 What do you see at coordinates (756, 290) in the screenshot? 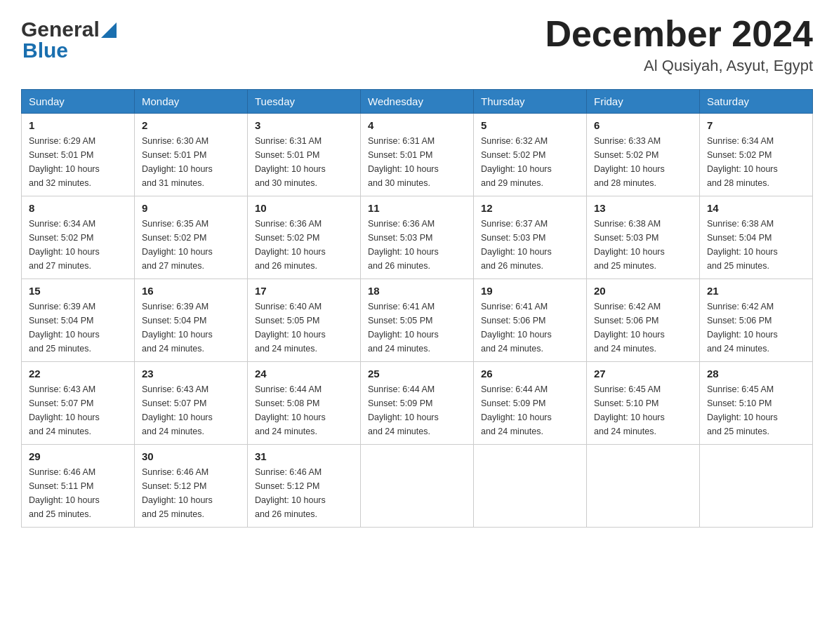
I see `day-number: 21` at bounding box center [756, 290].